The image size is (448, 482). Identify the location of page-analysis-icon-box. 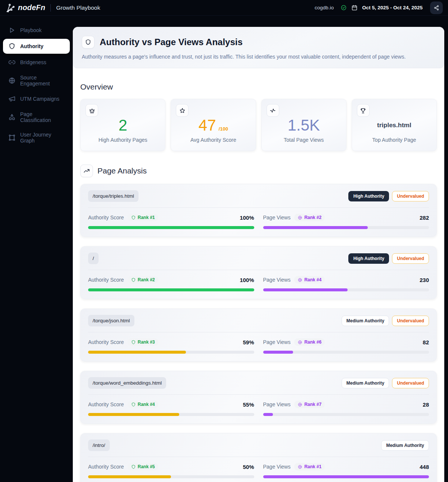
(87, 171).